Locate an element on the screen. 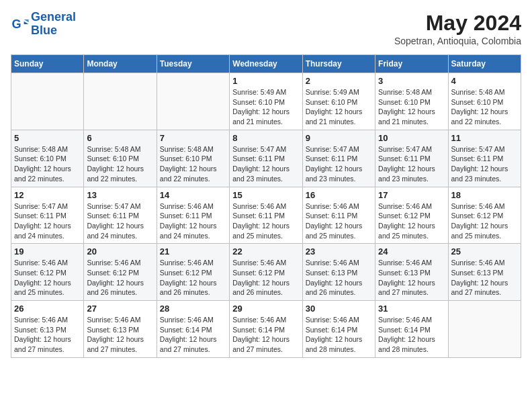 This screenshot has height=411, width=532. day-number: 5 is located at coordinates (47, 138).